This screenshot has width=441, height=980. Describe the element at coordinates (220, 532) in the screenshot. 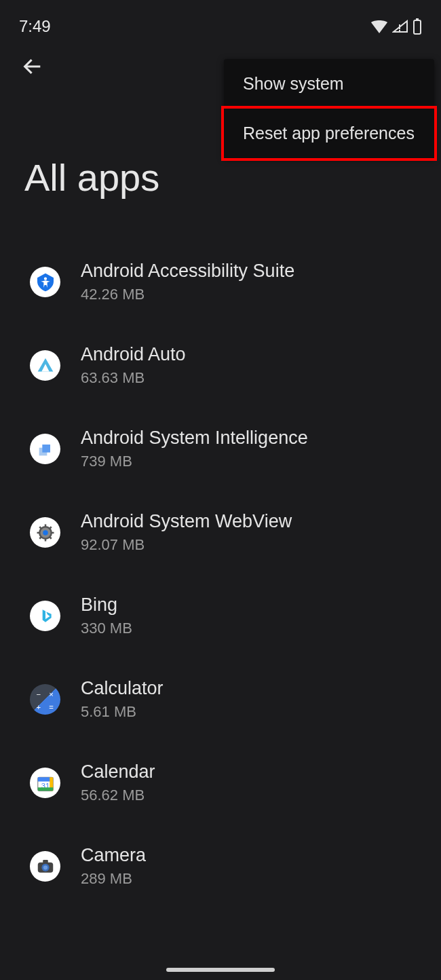

I see `list-item: Android System WebView 92.07 MB` at that location.